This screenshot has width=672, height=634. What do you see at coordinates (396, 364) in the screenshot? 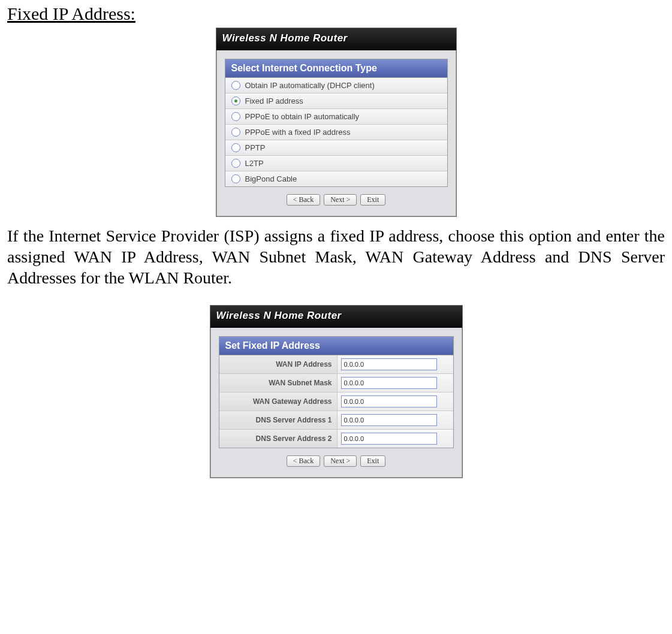
I see `field-wan-ip` at bounding box center [396, 364].